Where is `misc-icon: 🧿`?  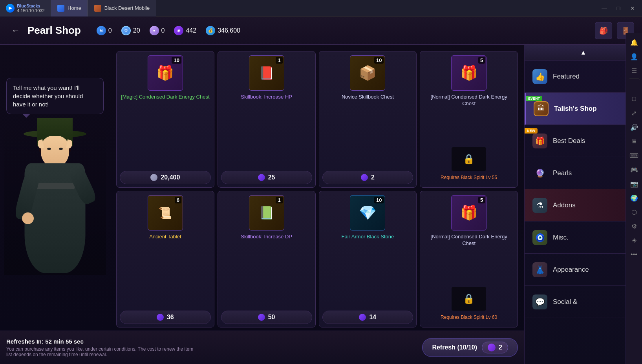
misc-icon: 🧿 is located at coordinates (540, 238).